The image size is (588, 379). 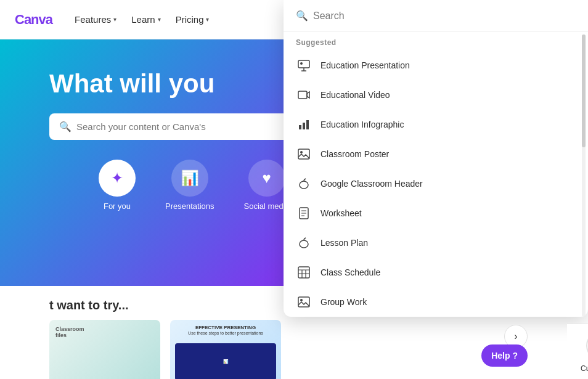 What do you see at coordinates (179, 127) in the screenshot?
I see `hero-search-bar: 🔍` at bounding box center [179, 127].